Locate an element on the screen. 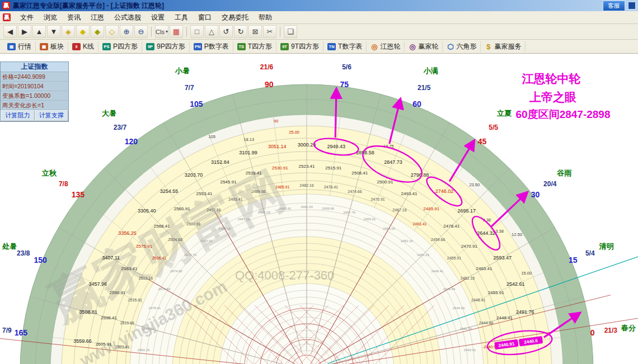 Image resolution: width=638 pixels, height=364 pixels. rect-tool-icon: □ is located at coordinates (197, 31).